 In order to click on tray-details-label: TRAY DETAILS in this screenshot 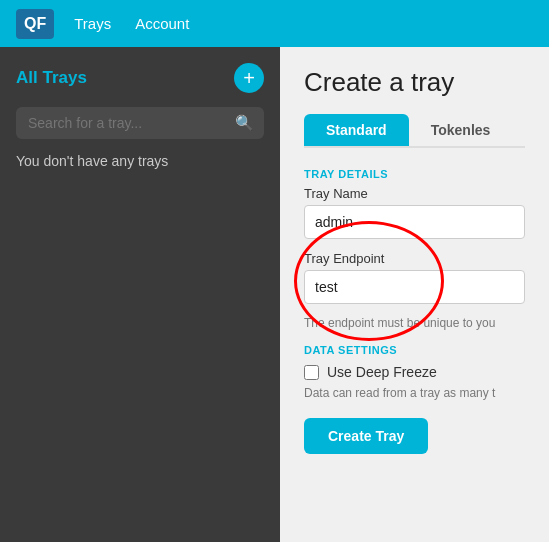, I will do `click(414, 174)`.